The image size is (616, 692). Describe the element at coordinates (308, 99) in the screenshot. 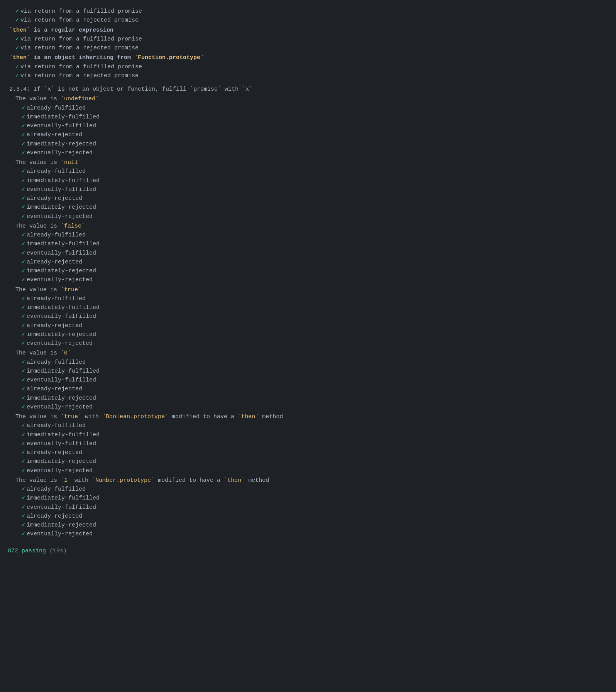

I see `value-group-header: The value is `undefined`` at that location.